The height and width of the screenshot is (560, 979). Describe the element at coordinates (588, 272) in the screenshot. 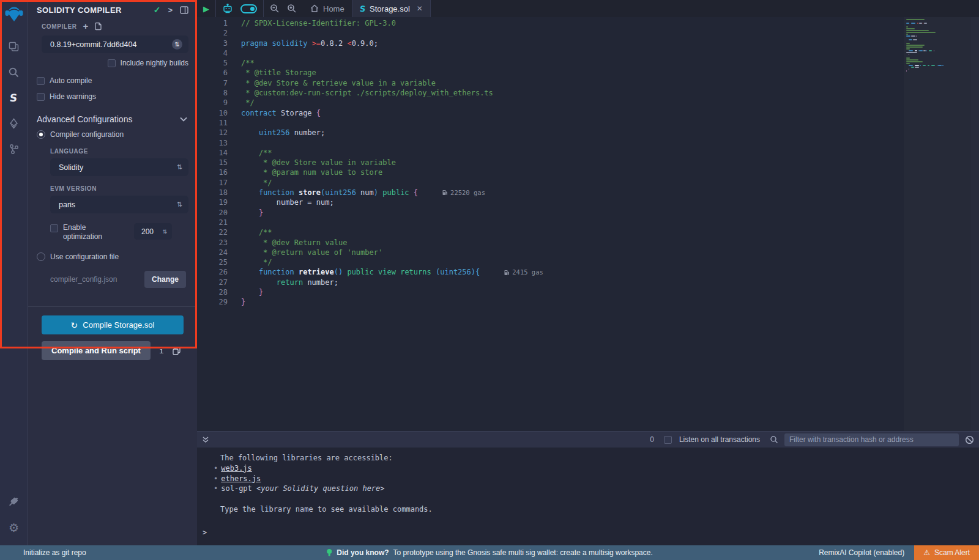

I see `code-line: 26 function retrieve() public view retur…` at that location.